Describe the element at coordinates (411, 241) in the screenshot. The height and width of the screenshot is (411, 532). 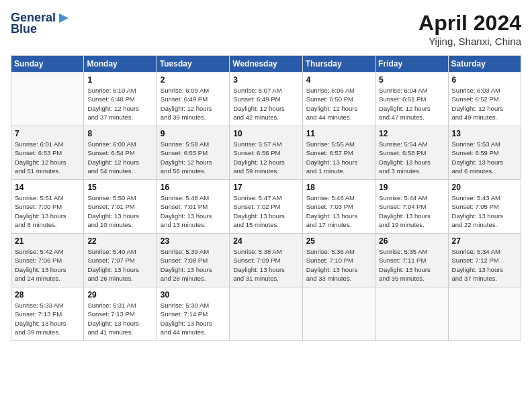
I see `day-number: 26` at that location.